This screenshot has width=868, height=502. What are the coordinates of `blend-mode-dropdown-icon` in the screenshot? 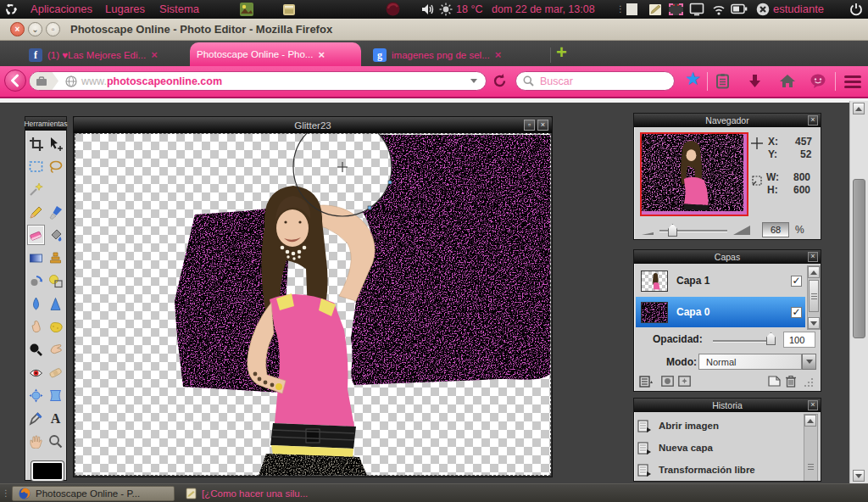 It's located at (809, 361).